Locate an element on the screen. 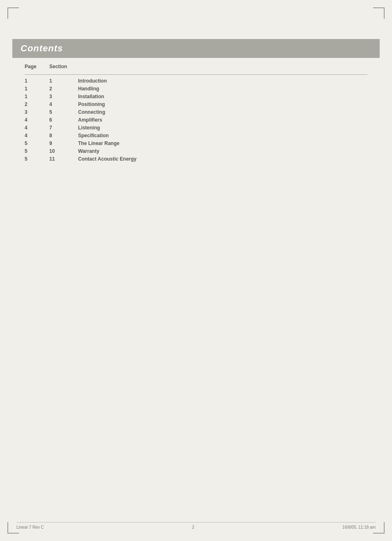  toc-page-8: 4 is located at coordinates (37, 136).